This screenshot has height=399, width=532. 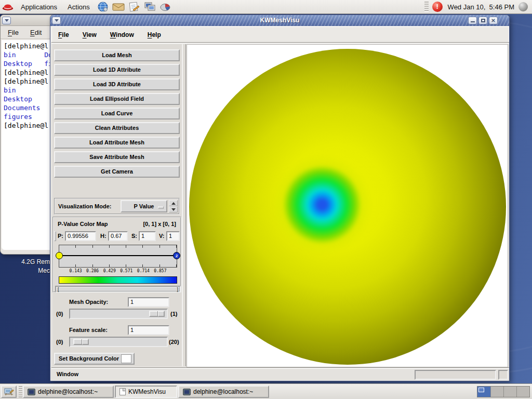 What do you see at coordinates (103, 236) in the screenshot?
I see `h-label: H:` at bounding box center [103, 236].